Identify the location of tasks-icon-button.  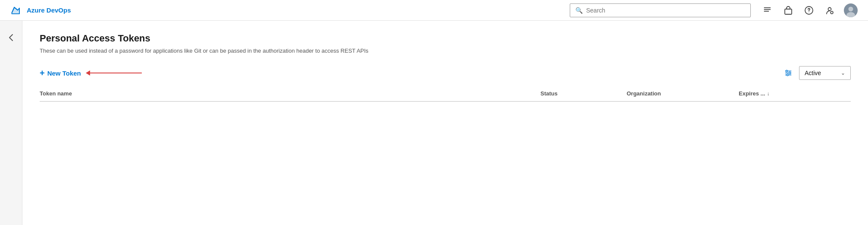
(768, 10).